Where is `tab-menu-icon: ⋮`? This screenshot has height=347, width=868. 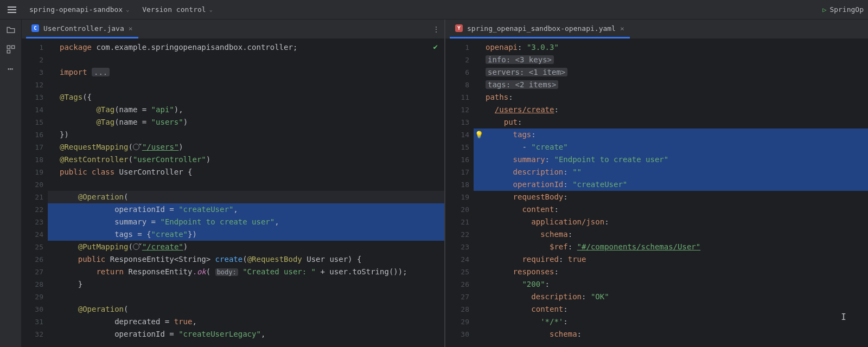 tab-menu-icon: ⋮ is located at coordinates (436, 29).